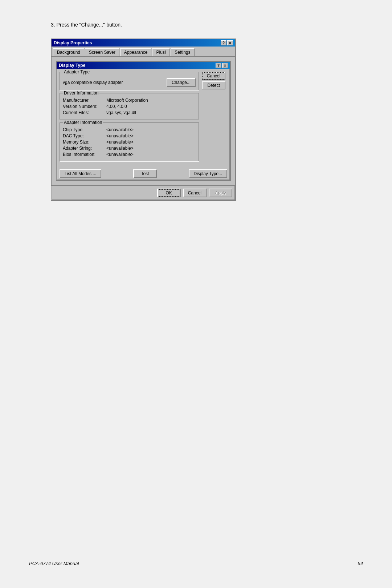 Image resolution: width=392 pixels, height=588 pixels. What do you see at coordinates (85, 142) in the screenshot?
I see `memory-label: Memory Size:` at bounding box center [85, 142].